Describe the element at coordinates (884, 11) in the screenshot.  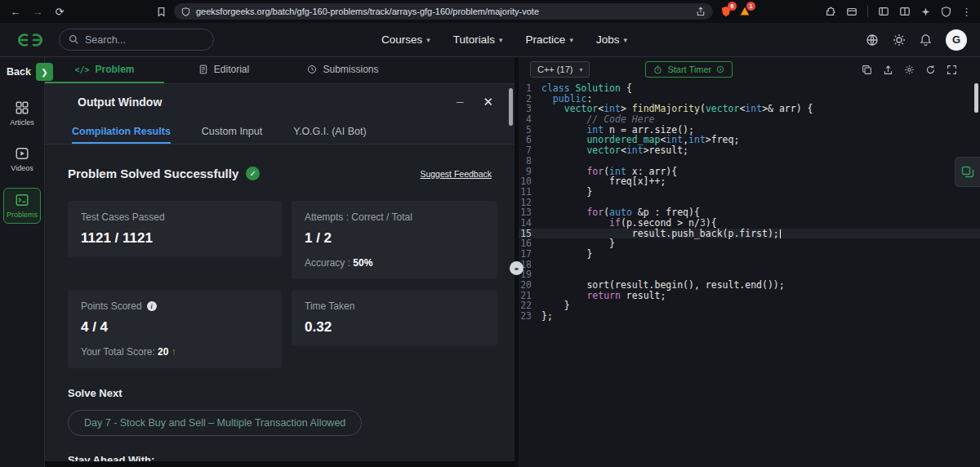
I see `sidebar-panel-icon` at that location.